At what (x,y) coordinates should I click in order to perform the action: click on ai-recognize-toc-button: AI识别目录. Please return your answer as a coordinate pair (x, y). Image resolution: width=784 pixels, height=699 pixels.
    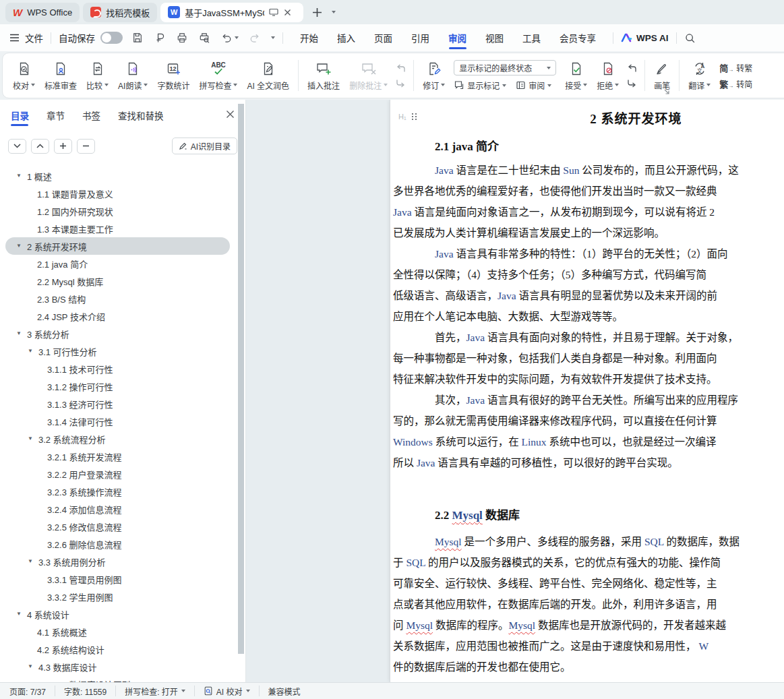
    Looking at the image, I should click on (205, 146).